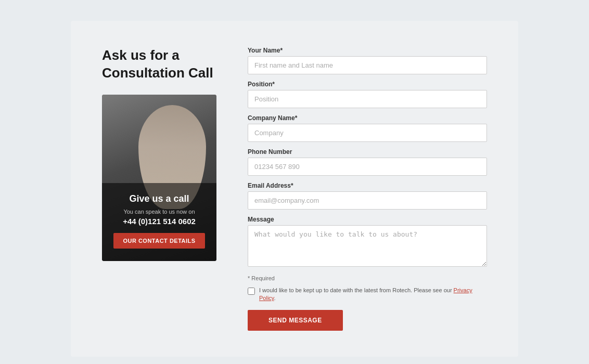  Describe the element at coordinates (159, 241) in the screenshot. I see `contact-details-button: OUR CONTACT DETAILS` at that location.